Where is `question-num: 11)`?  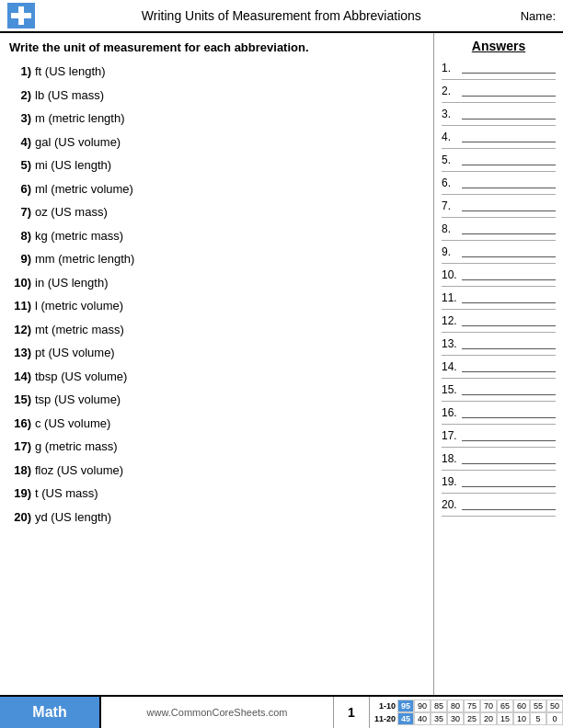 question-num: 11) is located at coordinates (22, 306).